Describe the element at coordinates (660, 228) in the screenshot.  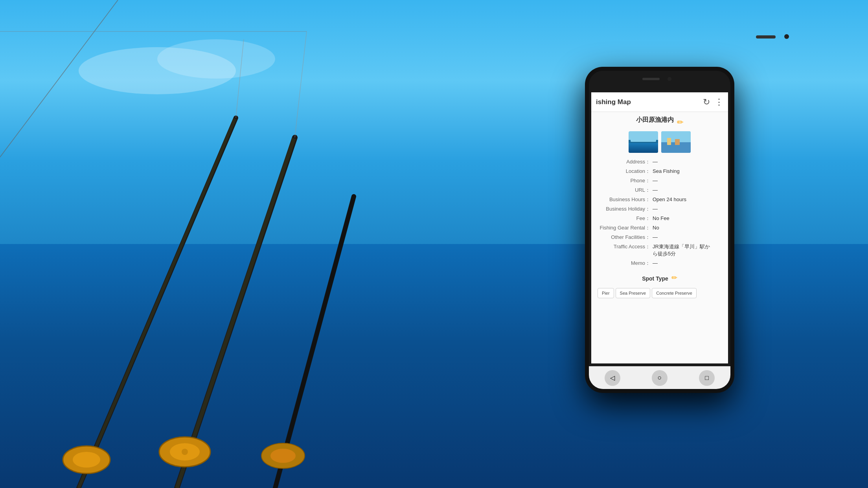
I see `gear-row: Fishing Gear Rental： No` at that location.